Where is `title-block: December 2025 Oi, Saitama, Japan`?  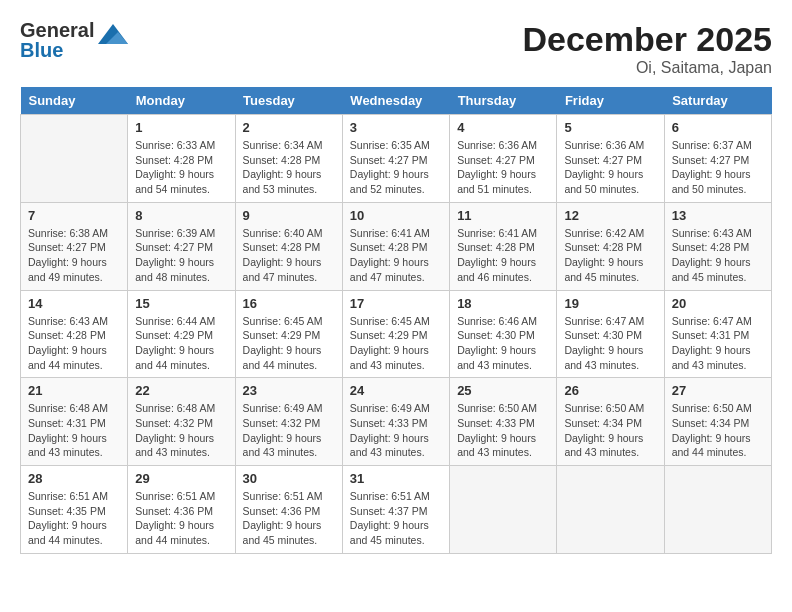 title-block: December 2025 Oi, Saitama, Japan is located at coordinates (647, 48).